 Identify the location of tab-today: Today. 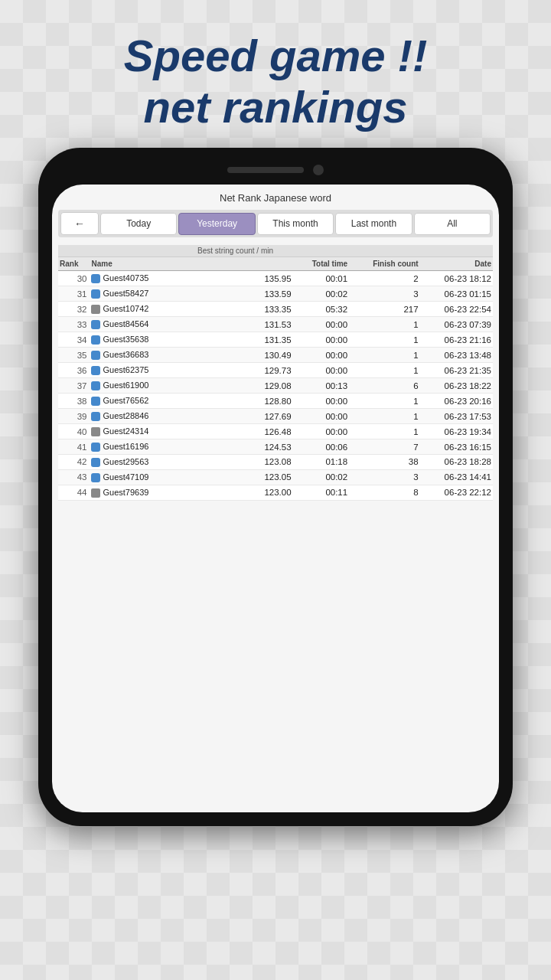
(139, 224).